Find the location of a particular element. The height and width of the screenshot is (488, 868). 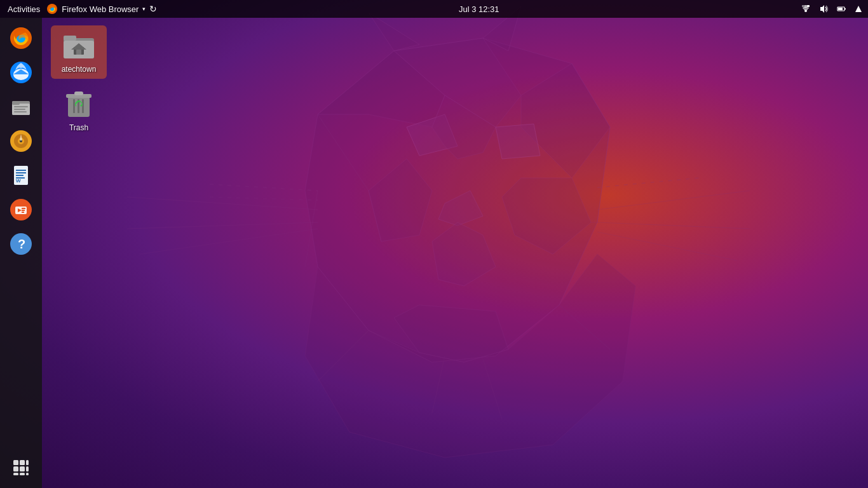

topbar-center: Jul 3 12:31 is located at coordinates (479, 9).